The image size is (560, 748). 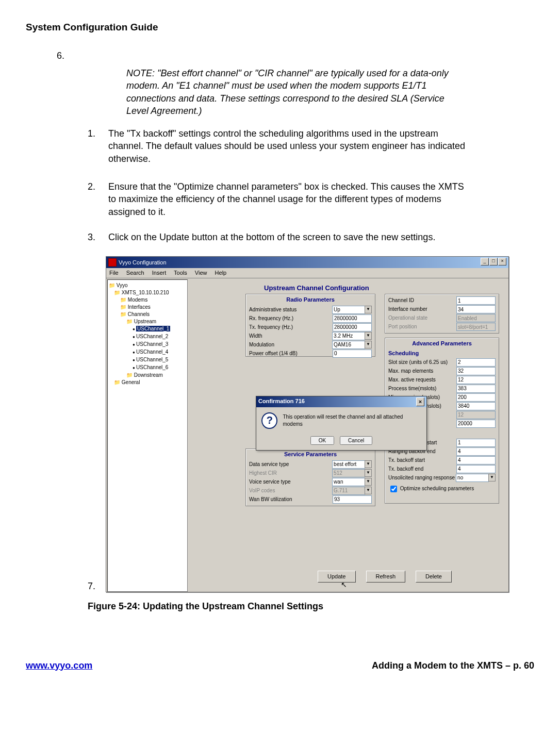 What do you see at coordinates (336, 576) in the screenshot?
I see `update-button: Update` at bounding box center [336, 576].